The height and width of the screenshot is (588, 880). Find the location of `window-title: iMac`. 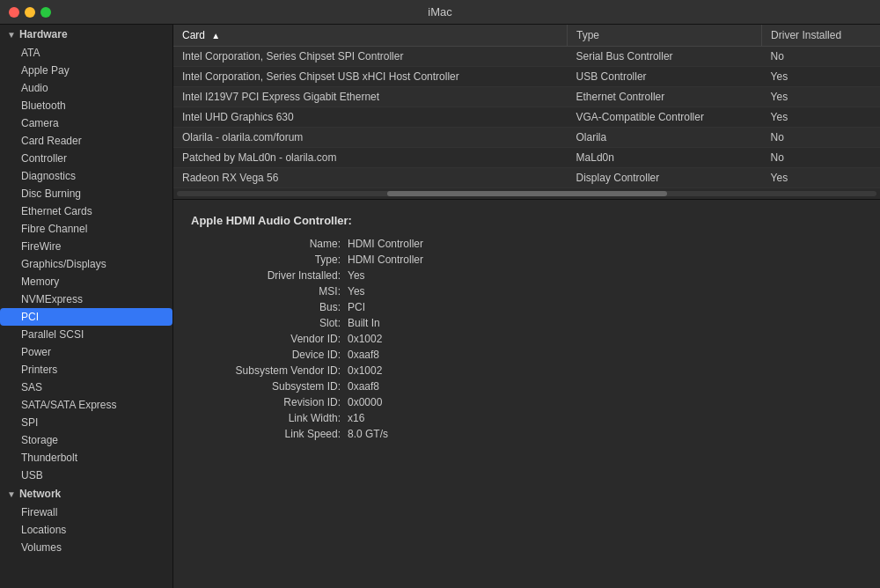

window-title: iMac is located at coordinates (440, 12).